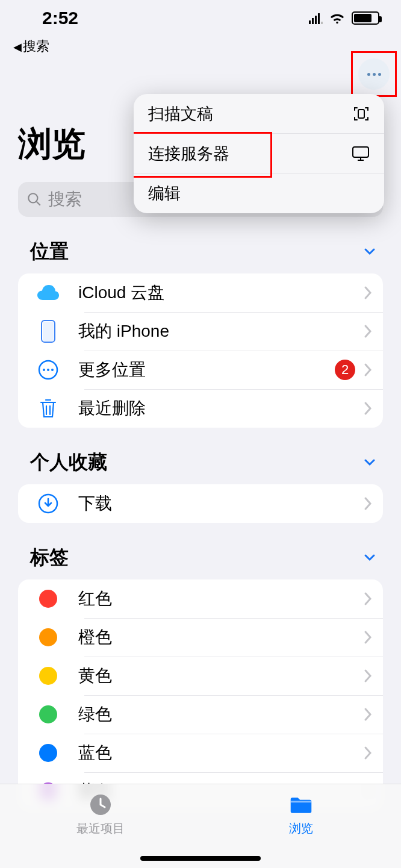 This screenshot has width=401, height=868. Describe the element at coordinates (200, 370) in the screenshot. I see `list-item-more-locations: 更多位置 2` at that location.